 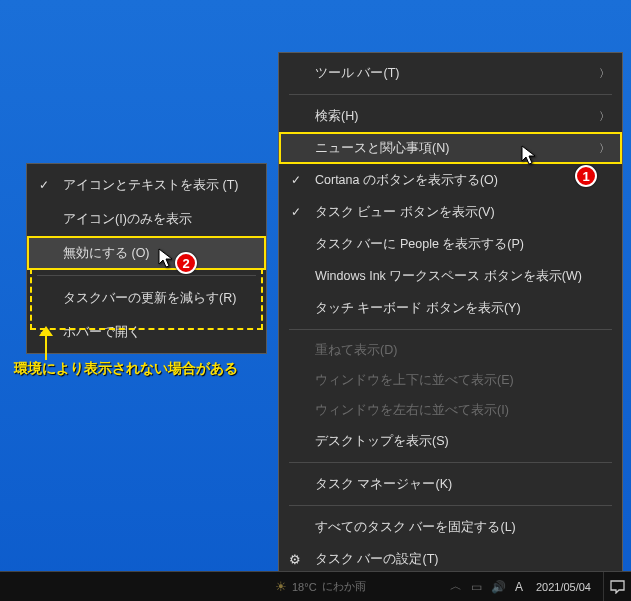 I want to click on menu-item-cortana: ✓ Cortana のボタンを表示する(O), so click(x=450, y=180).